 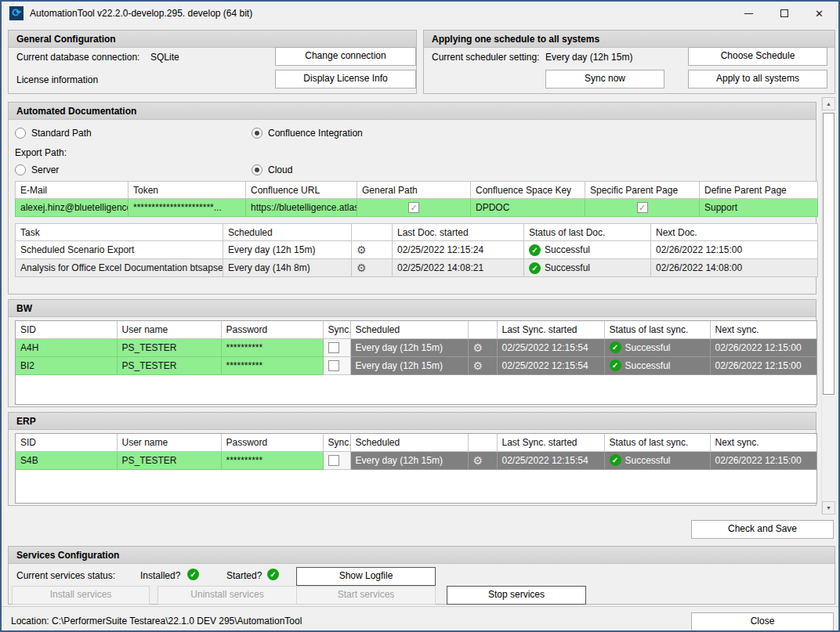 I want to click on sid-cell: BI2, so click(x=66, y=365).